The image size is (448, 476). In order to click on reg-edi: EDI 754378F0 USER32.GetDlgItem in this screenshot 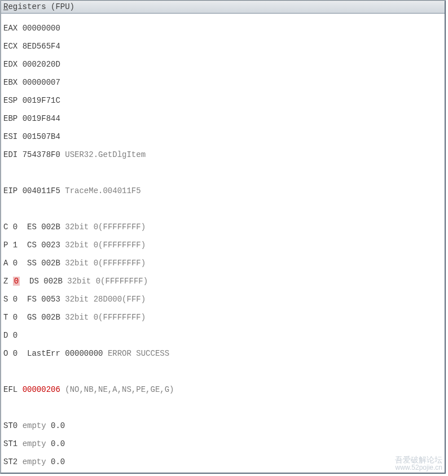, I will do `click(223, 155)`.